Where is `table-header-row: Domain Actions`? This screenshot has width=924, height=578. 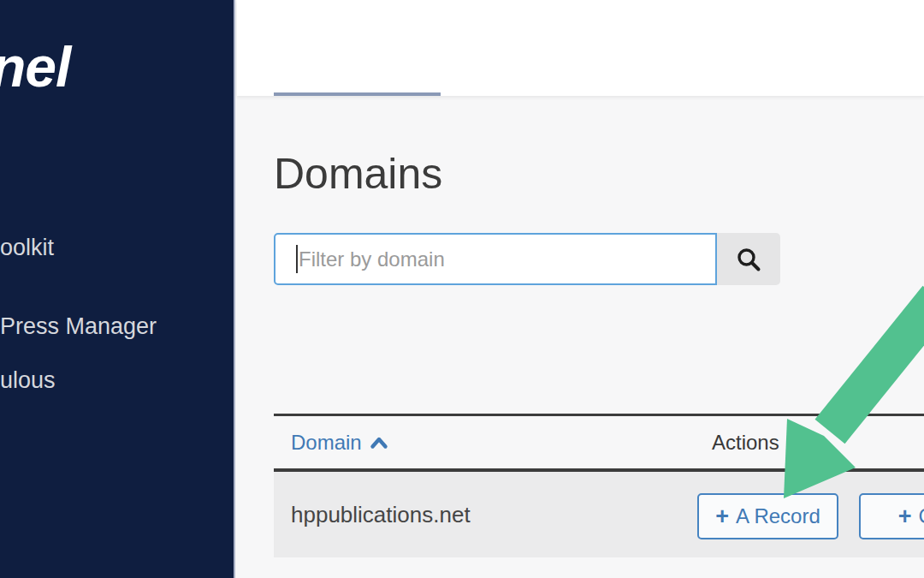
table-header-row: Domain Actions is located at coordinates (599, 443).